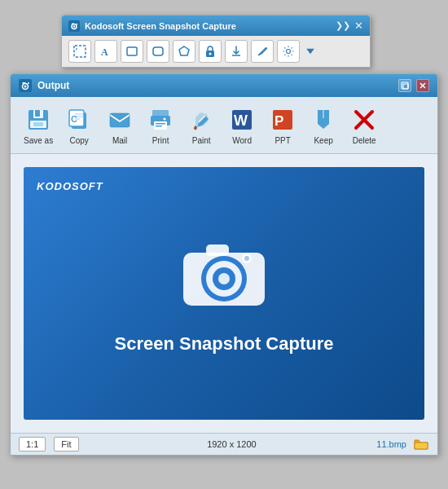 The height and width of the screenshot is (489, 448). Describe the element at coordinates (323, 126) in the screenshot. I see `keep-button: Keep` at that location.